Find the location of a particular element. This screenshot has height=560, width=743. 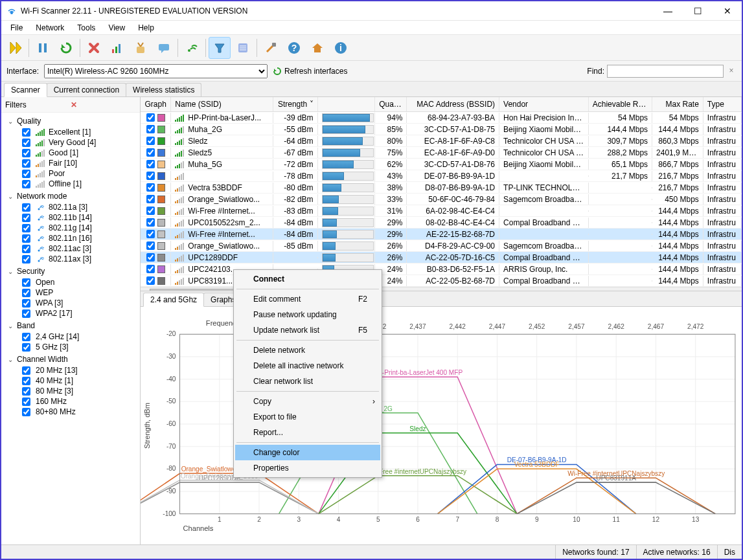

filter-item: 5 GHz [3] is located at coordinates (80, 347).